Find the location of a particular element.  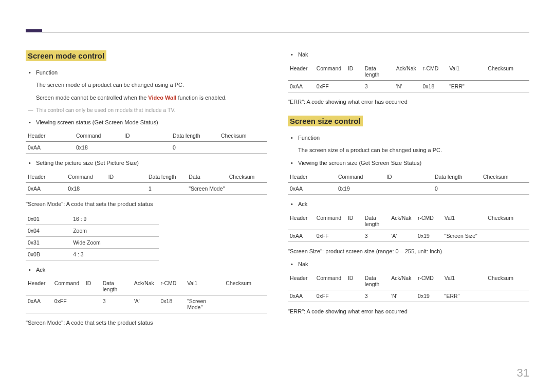

nak-table: Header Command ID Data length Ack/Nak r-… is located at coordinates (409, 78).